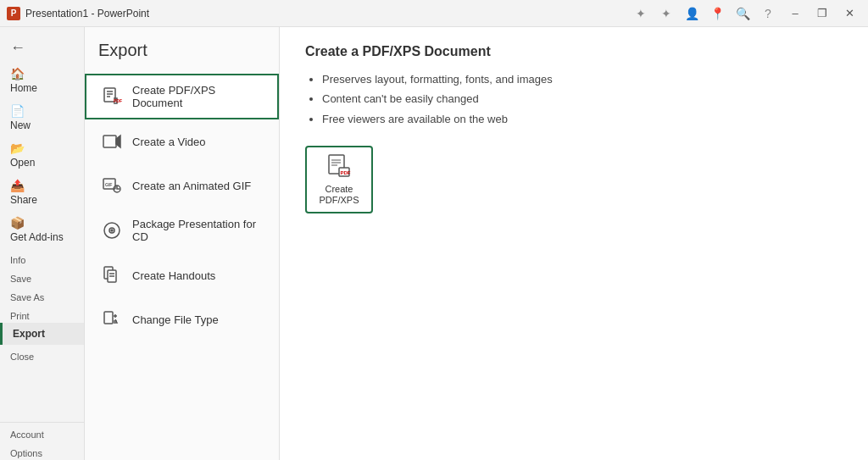  Describe the element at coordinates (339, 195) in the screenshot. I see `create-btn-label: CreatePDF/XPS` at that location.